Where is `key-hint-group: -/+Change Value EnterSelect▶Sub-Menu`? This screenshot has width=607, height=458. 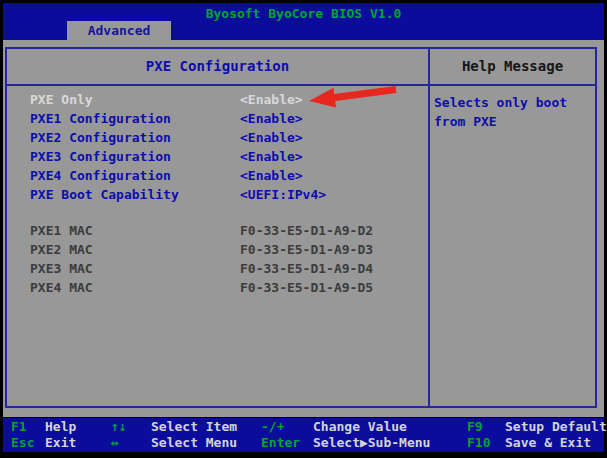
key-hint-group: -/+Change Value EnterSelect▶Sub-Menu is located at coordinates (346, 435).